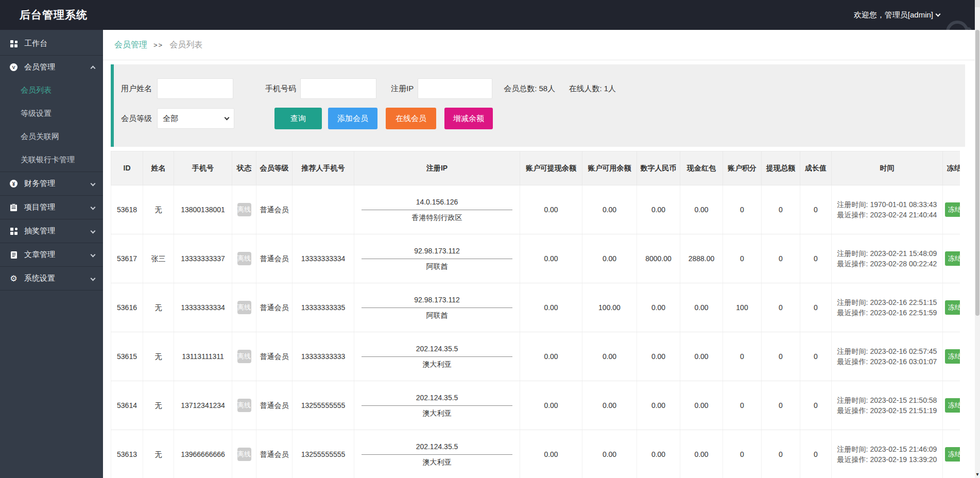  I want to click on level-select: 全部, so click(196, 118).